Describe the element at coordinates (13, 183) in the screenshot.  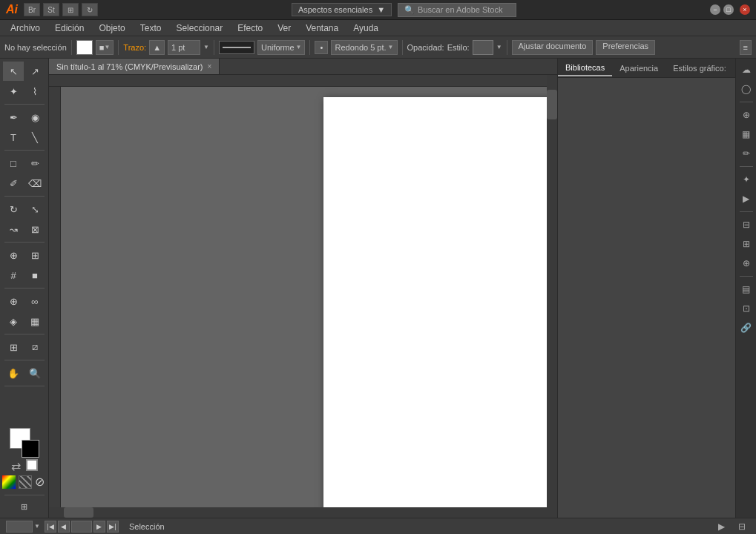
I see `pencil-tool: ✐` at that location.